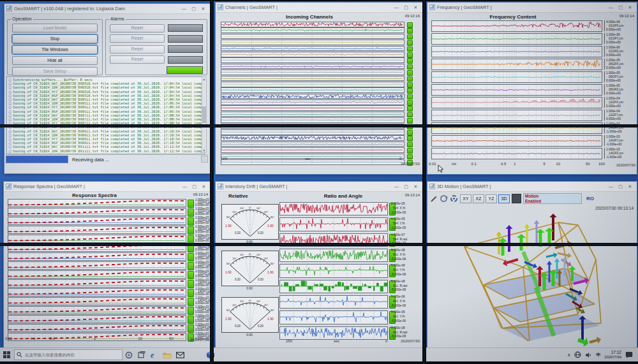 This screenshot has height=364, width=638. I want to click on drift-row: 5.000e-064v1: Y,%-5.000e-06, so click(334, 317).